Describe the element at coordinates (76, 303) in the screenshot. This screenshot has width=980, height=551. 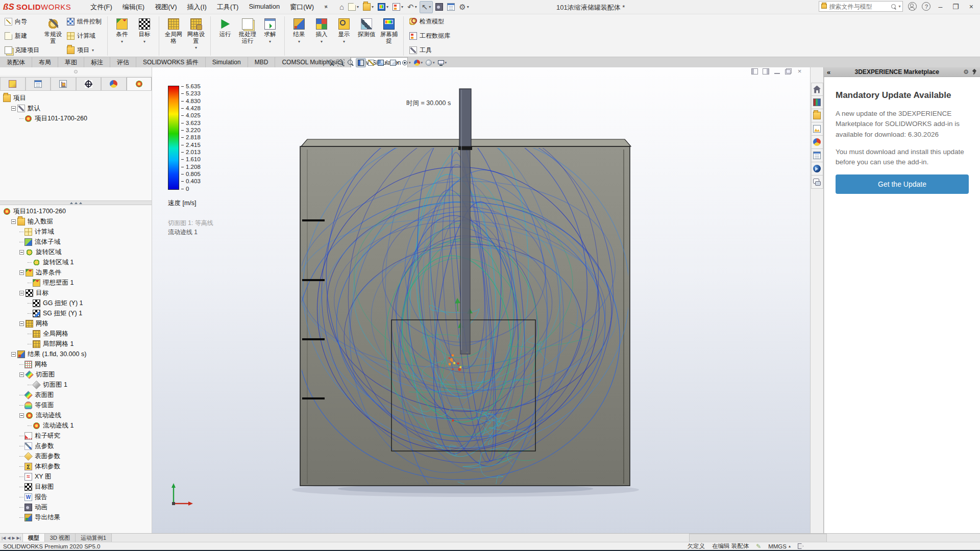
I see `tree-item-gg-扭矩-y-1: GG 扭矩 (Y) 1` at that location.